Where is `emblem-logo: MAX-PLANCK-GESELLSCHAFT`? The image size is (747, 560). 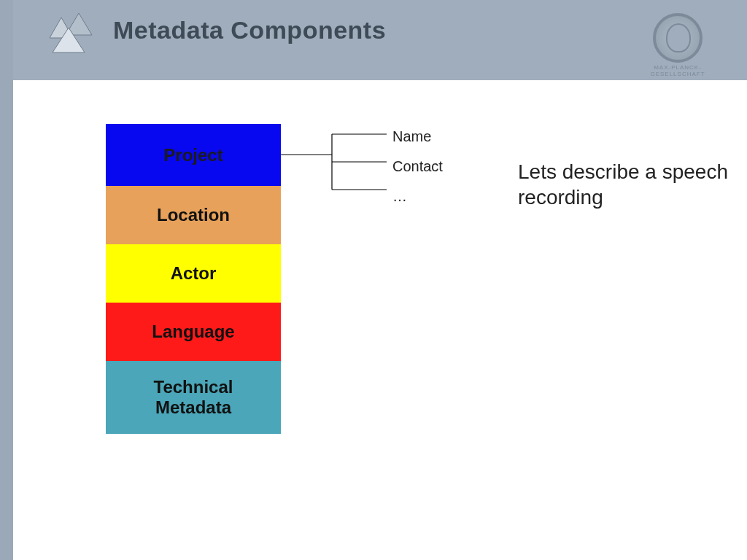 emblem-logo: MAX-PLANCK-GESELLSCHAFT is located at coordinates (678, 45).